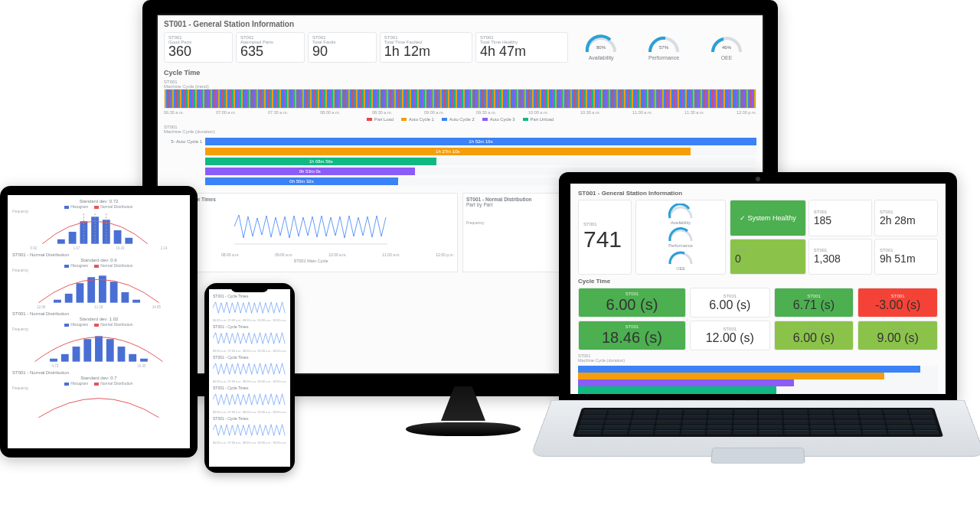  Describe the element at coordinates (250, 378) in the screenshot. I see `phone-screen: ST001 - Cycle Times 06:00 a.m.07:00 a.m.…` at that location.